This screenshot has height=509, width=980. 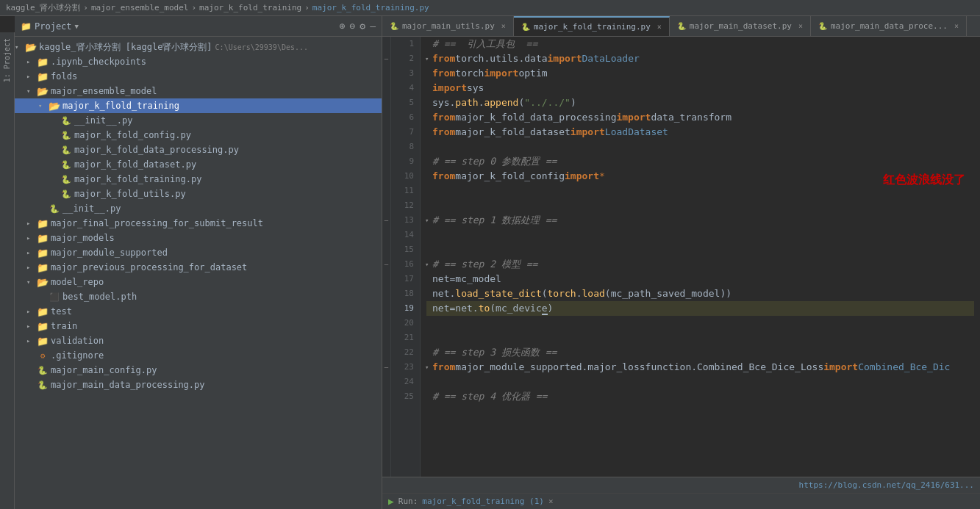 What do you see at coordinates (406, 338) in the screenshot?
I see `line-number-21: 21` at bounding box center [406, 338].